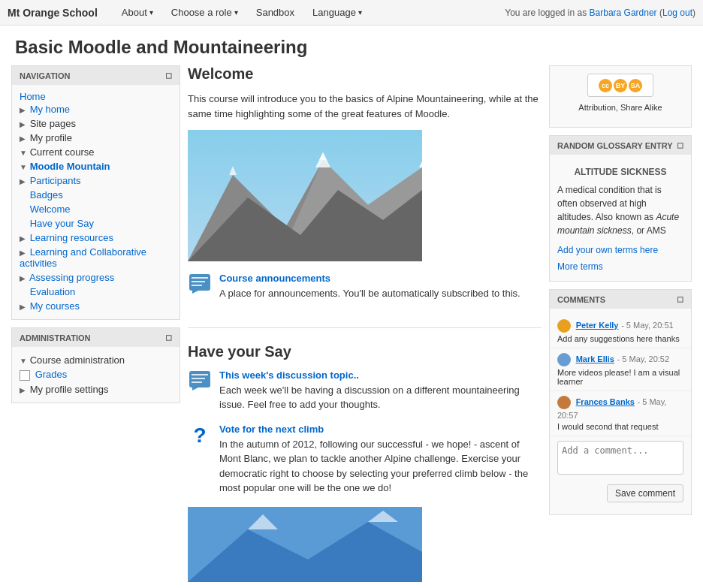 The image size is (703, 588). I want to click on discussion-topic-desc: Each week we'll be having a discussion o…, so click(380, 398).